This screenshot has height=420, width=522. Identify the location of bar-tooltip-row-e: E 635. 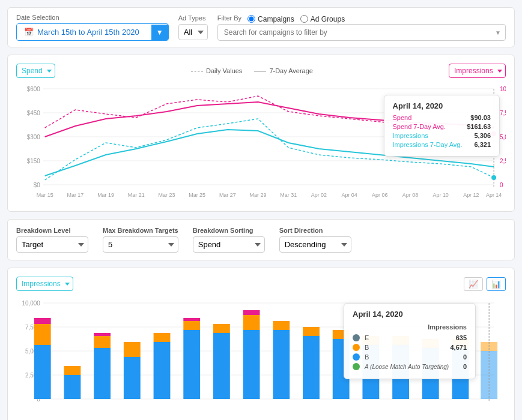
(410, 338).